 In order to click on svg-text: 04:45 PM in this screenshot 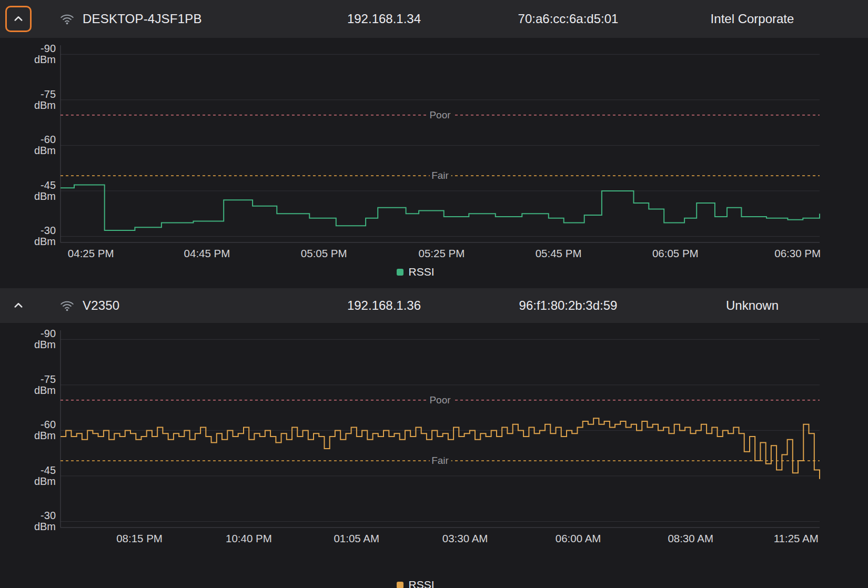, I will do `click(207, 254)`.